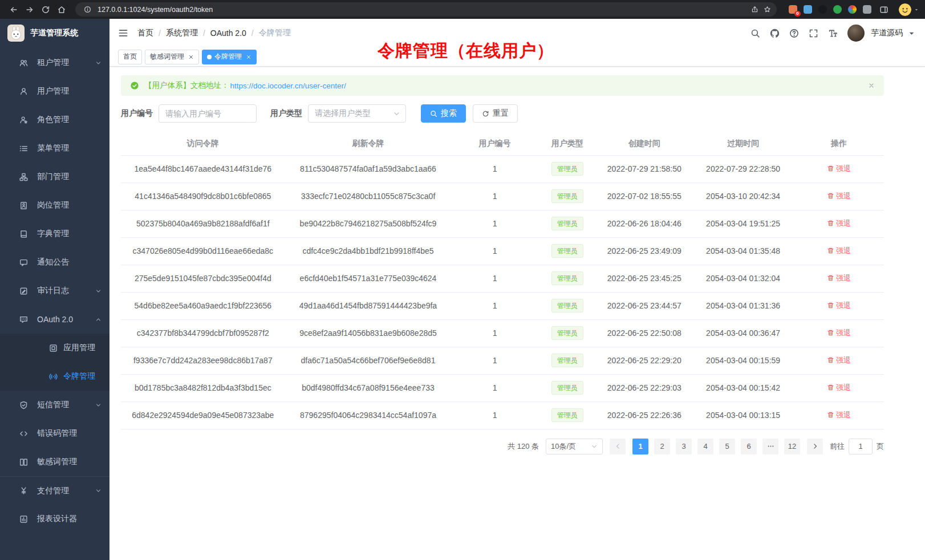 The width and height of the screenshot is (925, 560). What do you see at coordinates (55, 205) in the screenshot?
I see `sidebar-item: 岗位管理` at bounding box center [55, 205].